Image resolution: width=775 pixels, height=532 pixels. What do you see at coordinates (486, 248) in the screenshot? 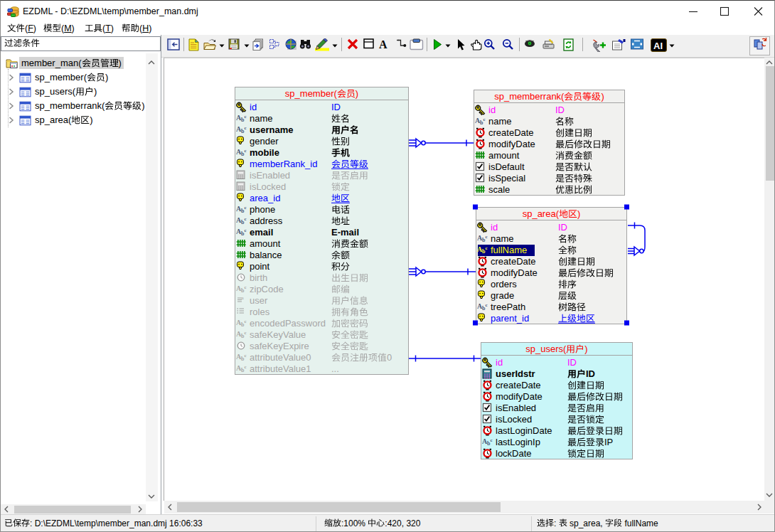
I see `svg-text: c` at bounding box center [486, 248].